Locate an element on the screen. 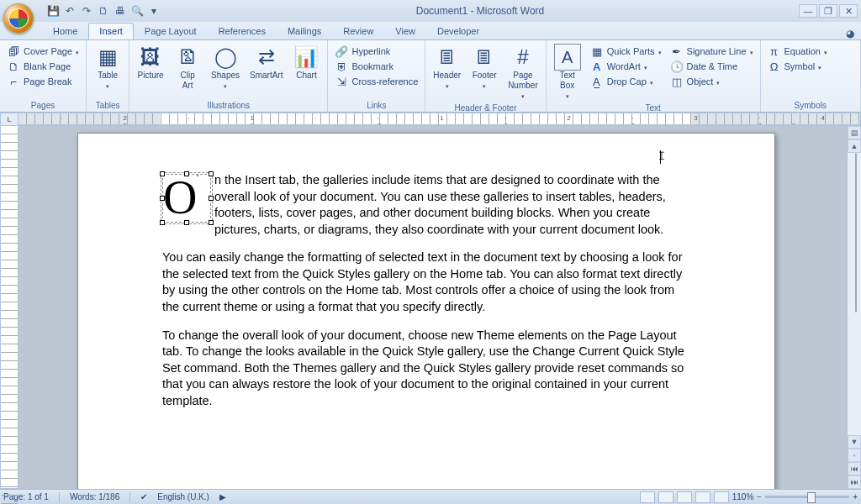 The width and height of the screenshot is (861, 504). new-doc-icon: 🗋 is located at coordinates (103, 11).